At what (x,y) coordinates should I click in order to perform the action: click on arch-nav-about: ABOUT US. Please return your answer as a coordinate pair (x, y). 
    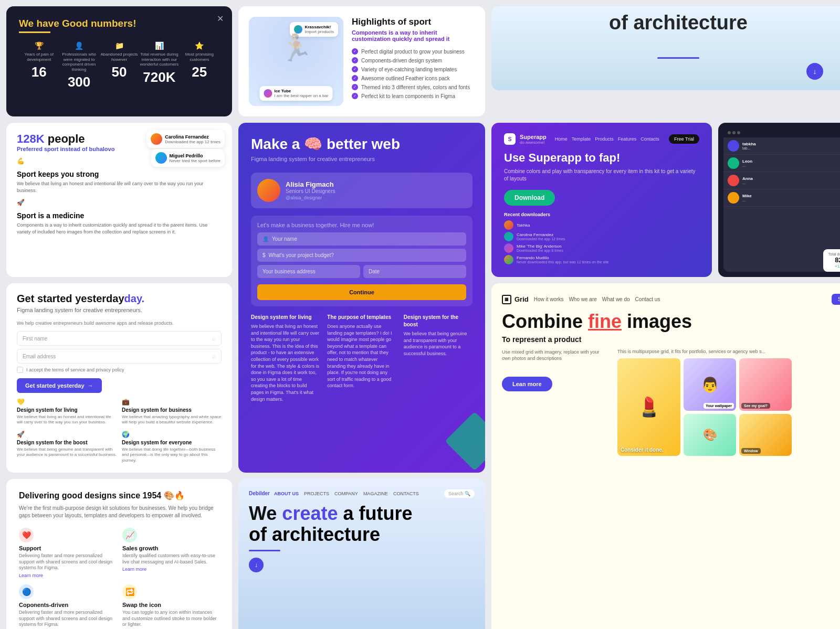
    Looking at the image, I should click on (287, 494).